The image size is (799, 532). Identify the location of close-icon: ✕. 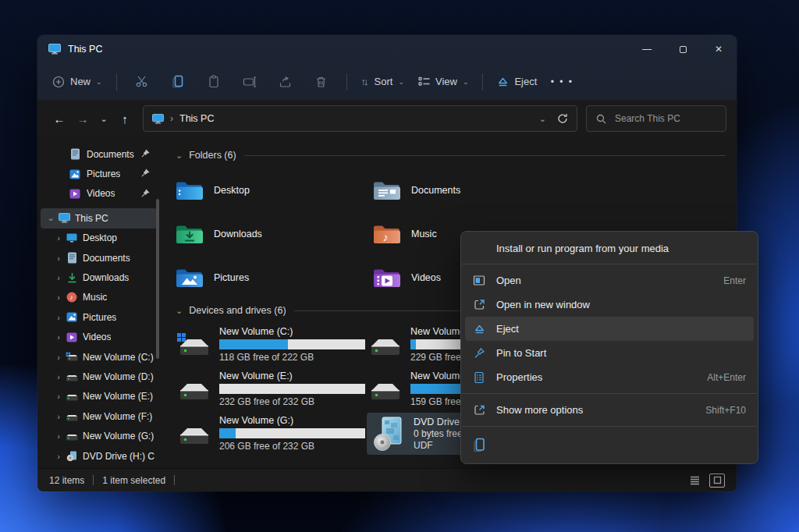
(719, 49).